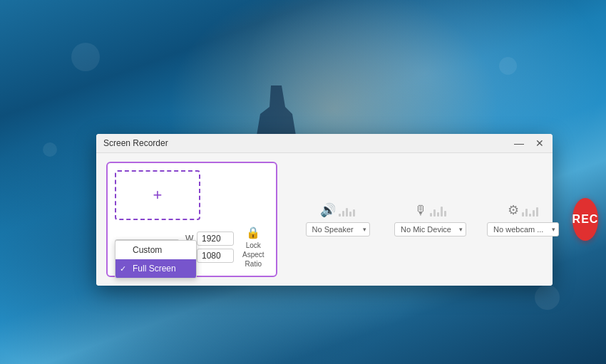  What do you see at coordinates (338, 219) in the screenshot?
I see `speaker-group: 🔊 No Speaker ▾` at bounding box center [338, 219].